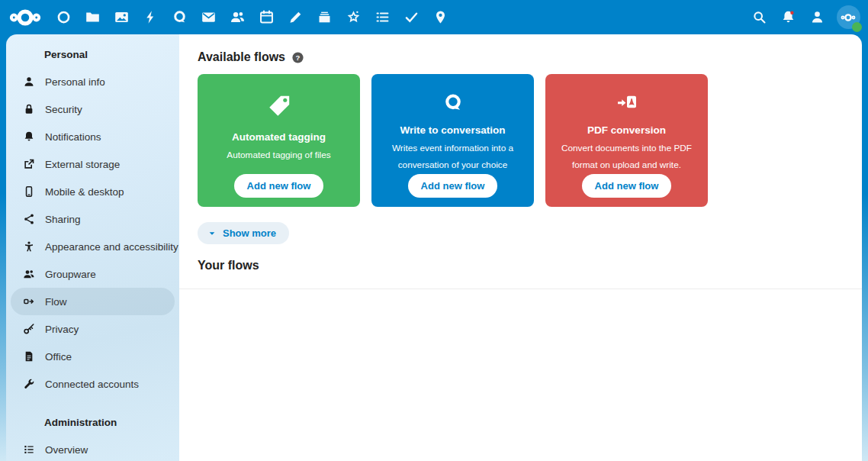 The height and width of the screenshot is (461, 868). I want to click on sidebar-item-flow: Flow, so click(93, 301).